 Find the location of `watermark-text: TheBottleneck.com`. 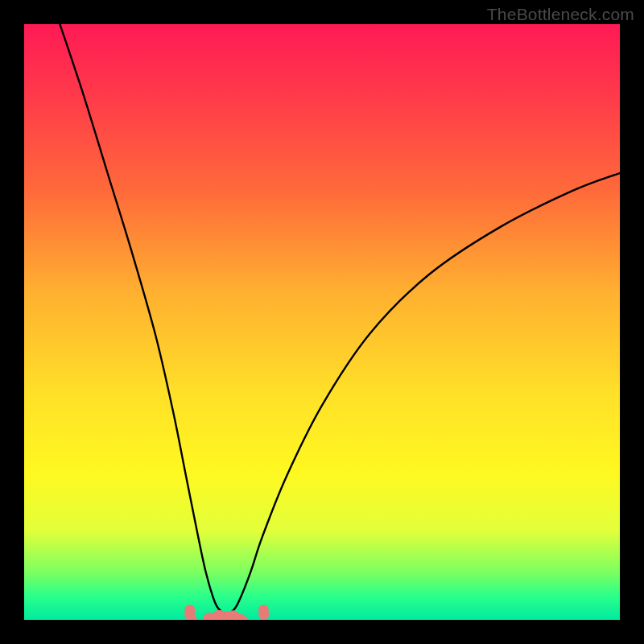

watermark-text: TheBottleneck.com is located at coordinates (560, 14).